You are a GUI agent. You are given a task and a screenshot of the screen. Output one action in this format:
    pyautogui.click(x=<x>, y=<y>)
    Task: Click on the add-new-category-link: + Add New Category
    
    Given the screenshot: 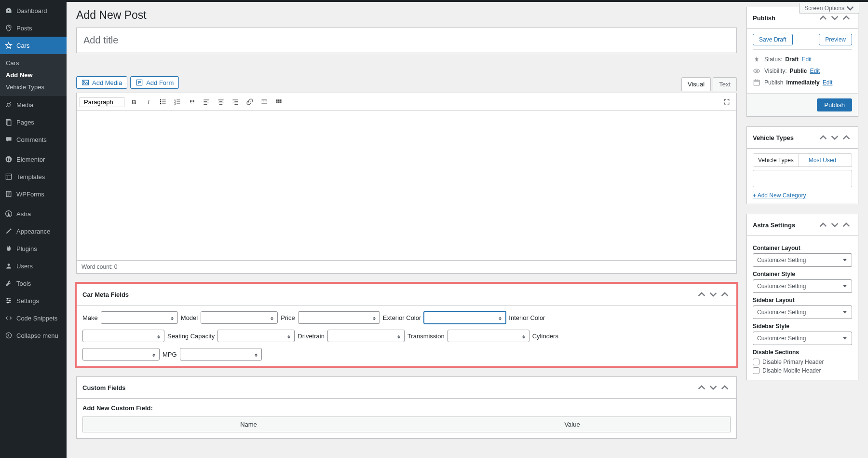 What is the action you would take?
    pyautogui.click(x=779, y=195)
    